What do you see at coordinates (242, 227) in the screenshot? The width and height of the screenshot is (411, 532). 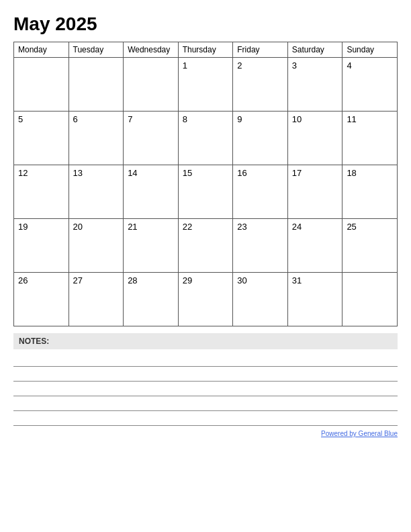 I see `day-number: 23` at bounding box center [242, 227].